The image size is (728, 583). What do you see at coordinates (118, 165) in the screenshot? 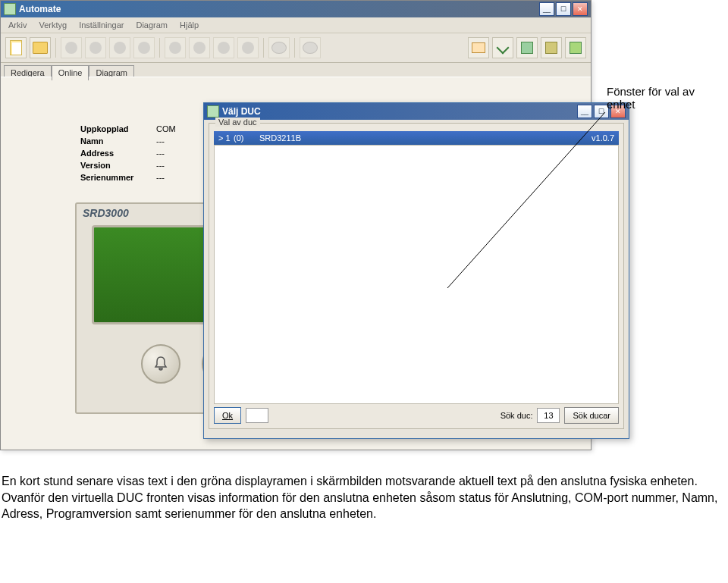
I see `status-label-version: Version` at bounding box center [118, 165].